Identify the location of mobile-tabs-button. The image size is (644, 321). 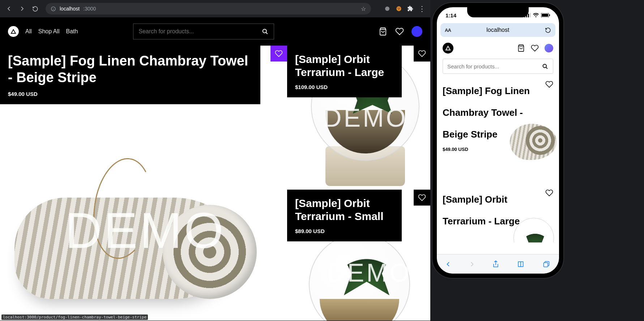
(546, 264).